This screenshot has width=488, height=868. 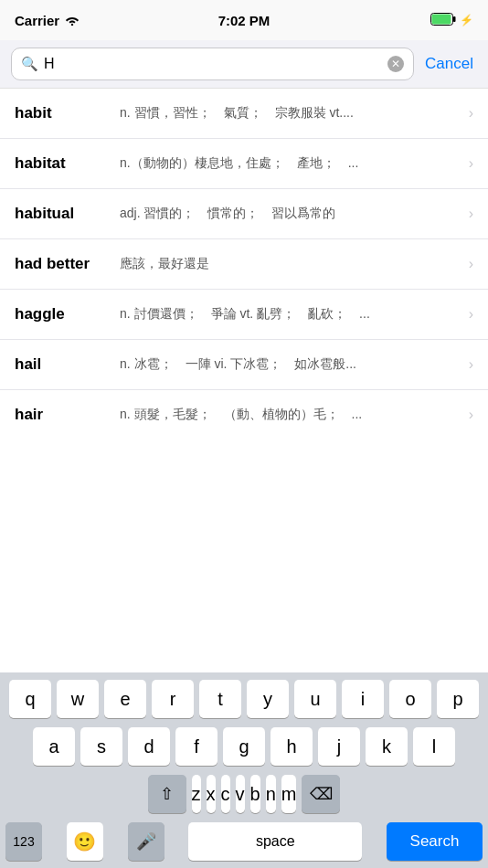 What do you see at coordinates (245, 20) in the screenshot?
I see `status-time: 7:02 PM` at bounding box center [245, 20].